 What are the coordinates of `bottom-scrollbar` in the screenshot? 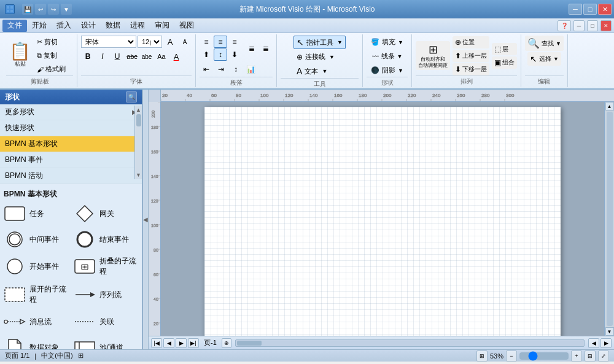 It's located at (410, 343).